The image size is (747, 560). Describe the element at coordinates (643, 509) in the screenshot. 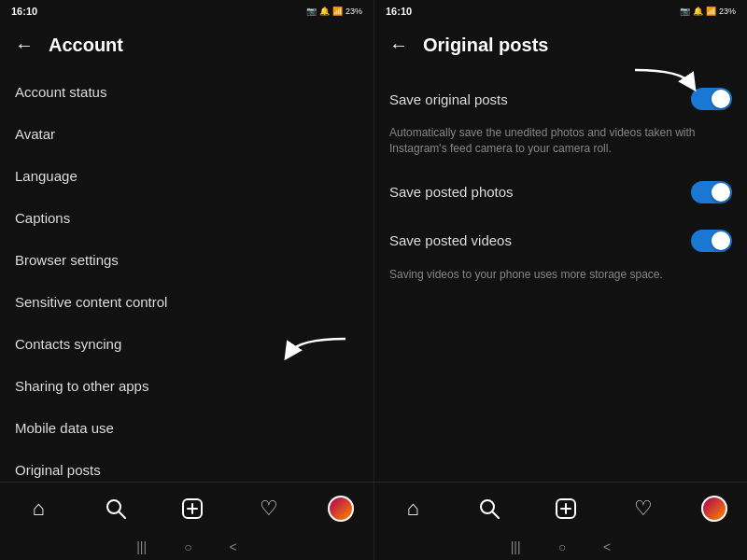

I see `right-nav-likes: ♡` at that location.